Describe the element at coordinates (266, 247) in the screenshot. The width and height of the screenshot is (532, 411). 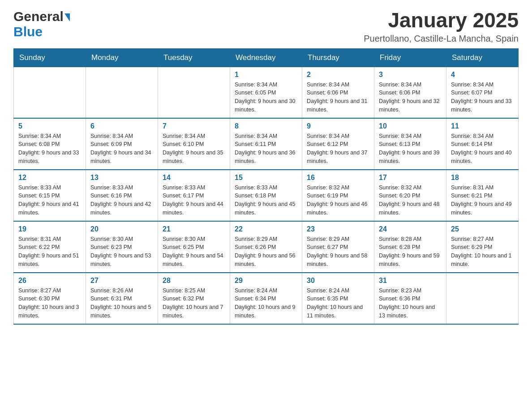
I see `calendar-cell: 22Sunrise: 8:29 AMSunset: 6:26 PMDayligh…` at that location.